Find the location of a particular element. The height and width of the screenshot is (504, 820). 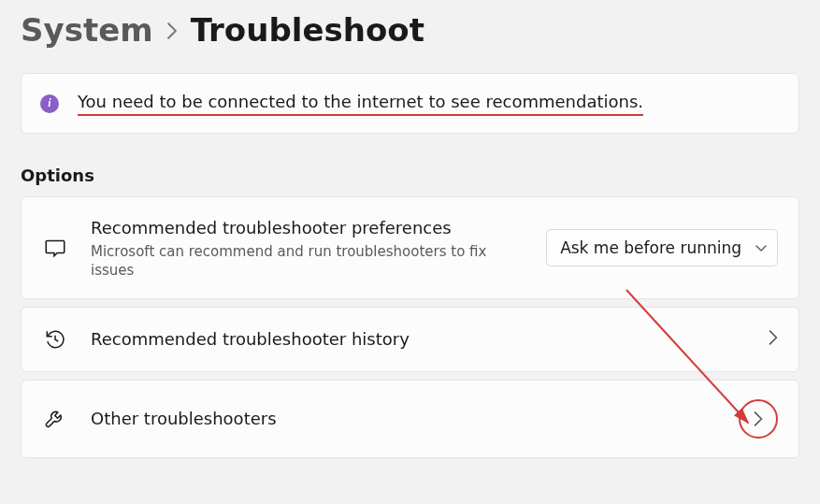

preferences-dropdown: Ask me before running is located at coordinates (662, 248).